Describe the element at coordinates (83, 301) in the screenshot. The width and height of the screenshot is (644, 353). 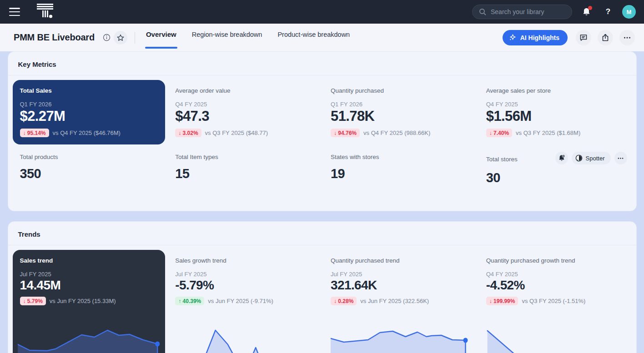
I see `change-comparison: vs Jun FY 2025 (15.33M)` at that location.